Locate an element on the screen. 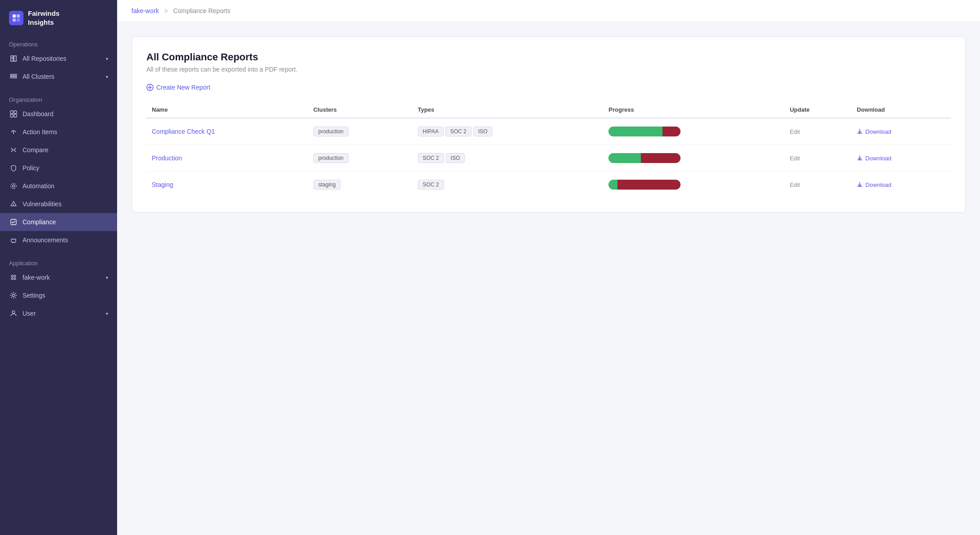 The height and width of the screenshot is (535, 980). breadcrumb-workspace: fake-work is located at coordinates (145, 11).